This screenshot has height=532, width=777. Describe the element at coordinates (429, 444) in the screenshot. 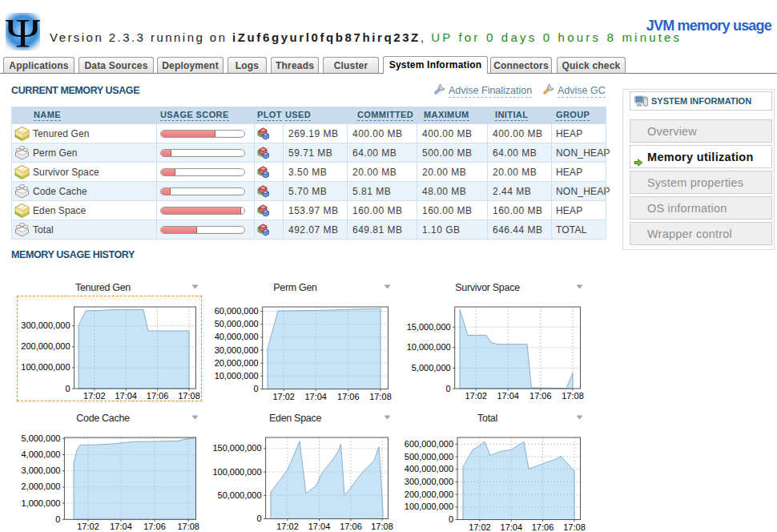

I see `svg-text: 600,000,000` at that location.